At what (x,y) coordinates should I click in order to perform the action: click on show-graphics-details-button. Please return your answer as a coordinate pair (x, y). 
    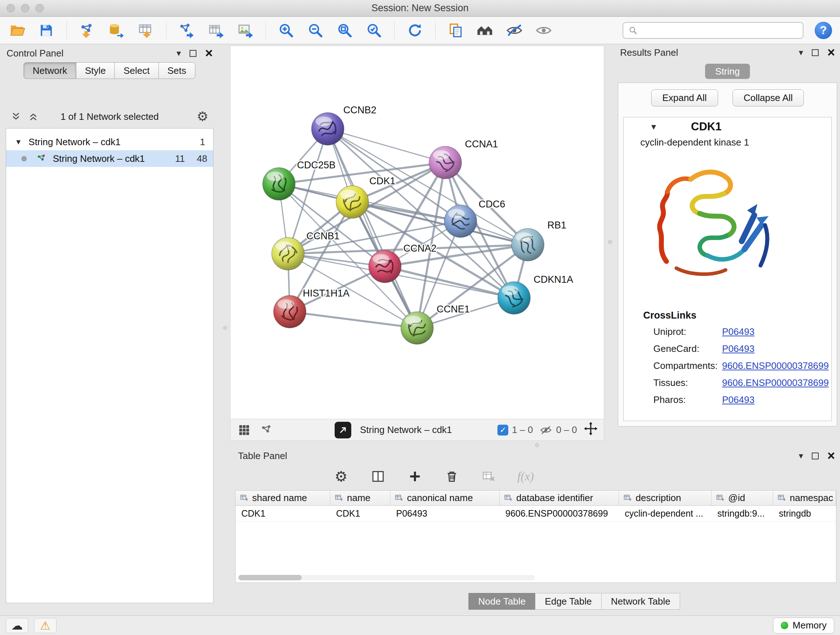
    Looking at the image, I should click on (544, 30).